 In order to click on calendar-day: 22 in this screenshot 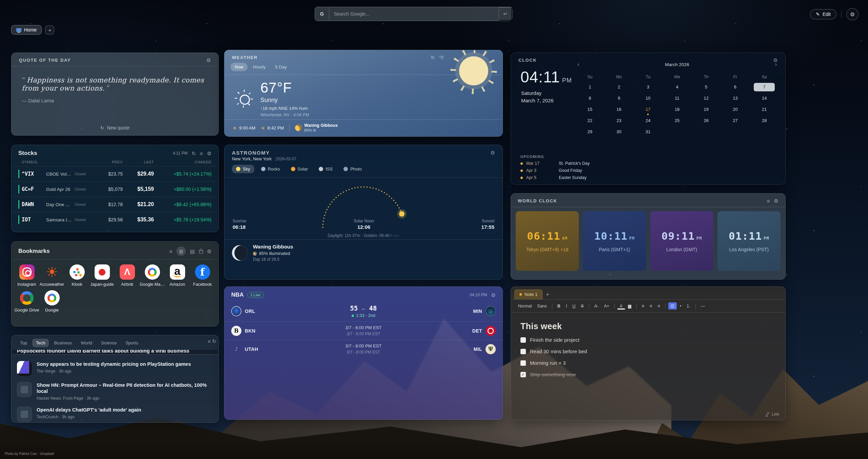, I will do `click(590, 121)`.